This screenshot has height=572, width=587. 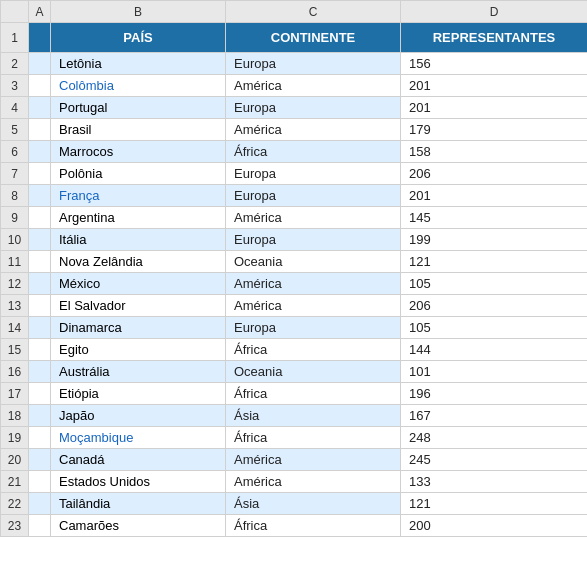 I want to click on cell-pais: Canadá, so click(x=138, y=460).